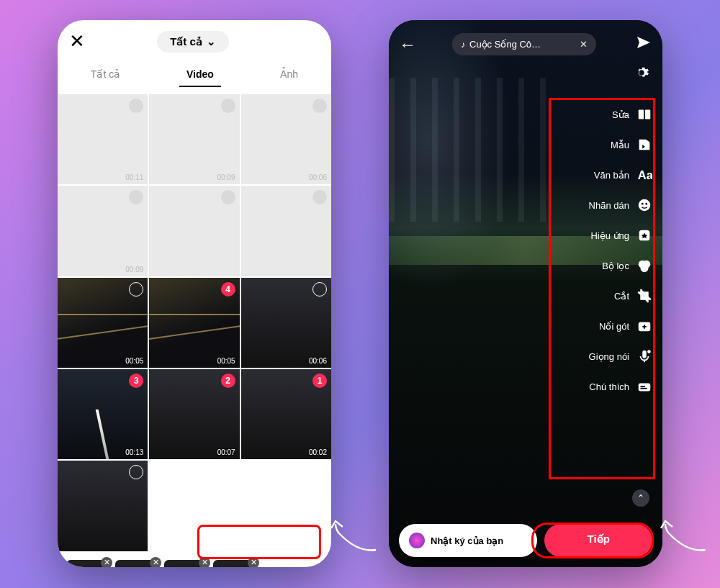 The height and width of the screenshot is (588, 720). I want to click on tool-label: Chú thích, so click(609, 387).